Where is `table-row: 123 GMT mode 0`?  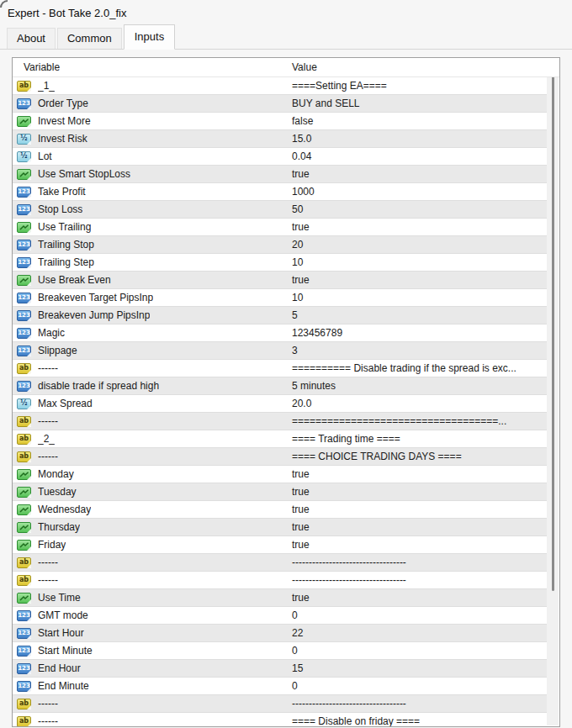 table-row: 123 GMT mode 0 is located at coordinates (279, 615).